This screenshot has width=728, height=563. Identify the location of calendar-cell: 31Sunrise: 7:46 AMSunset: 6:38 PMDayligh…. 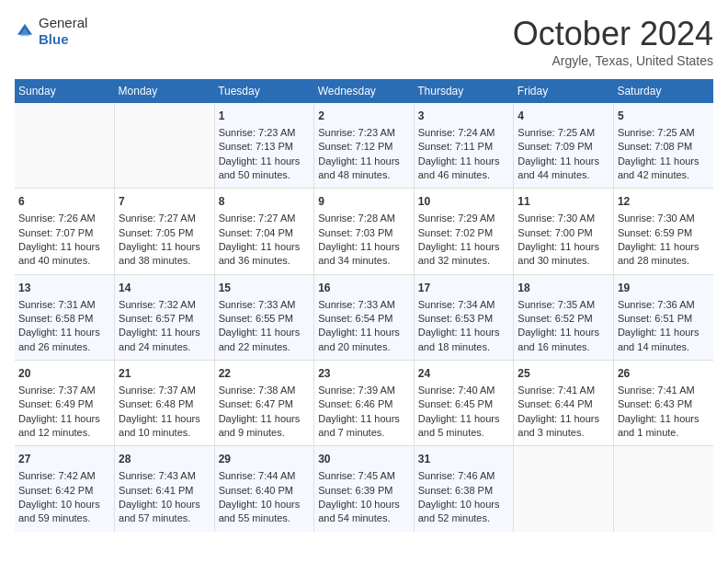
(463, 489).